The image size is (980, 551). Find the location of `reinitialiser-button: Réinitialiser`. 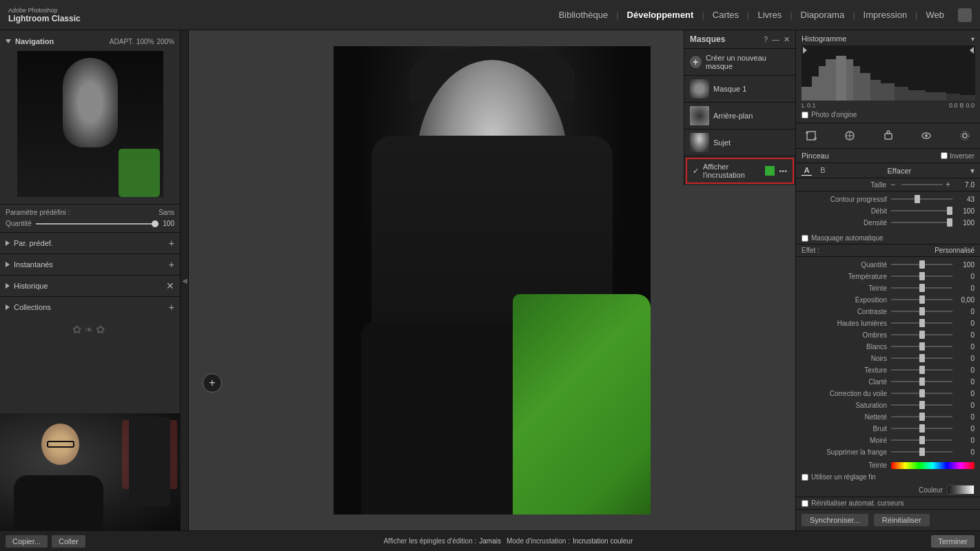

reinitialiser-button: Réinitialiser is located at coordinates (901, 520).